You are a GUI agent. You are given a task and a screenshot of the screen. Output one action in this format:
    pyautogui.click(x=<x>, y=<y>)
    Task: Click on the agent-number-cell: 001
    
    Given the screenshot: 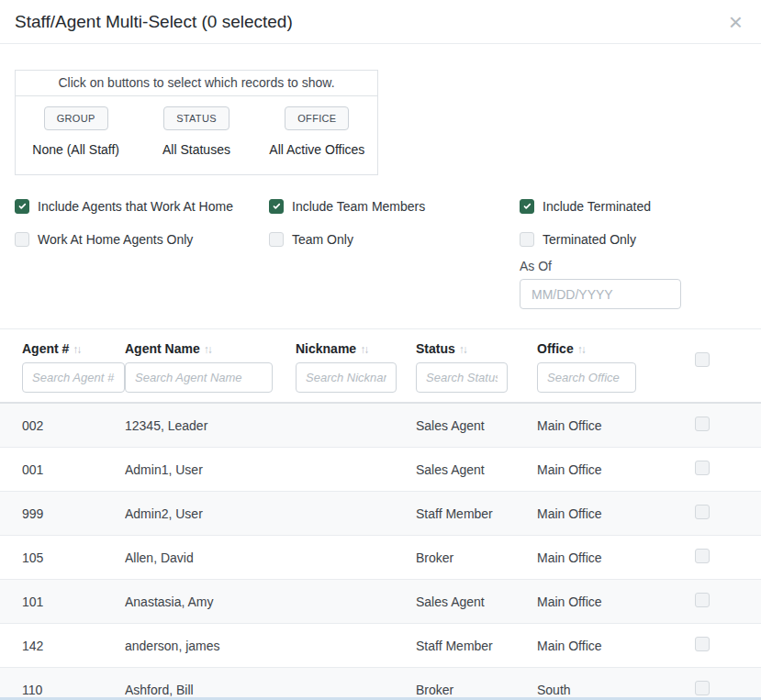 What is the action you would take?
    pyautogui.click(x=62, y=470)
    